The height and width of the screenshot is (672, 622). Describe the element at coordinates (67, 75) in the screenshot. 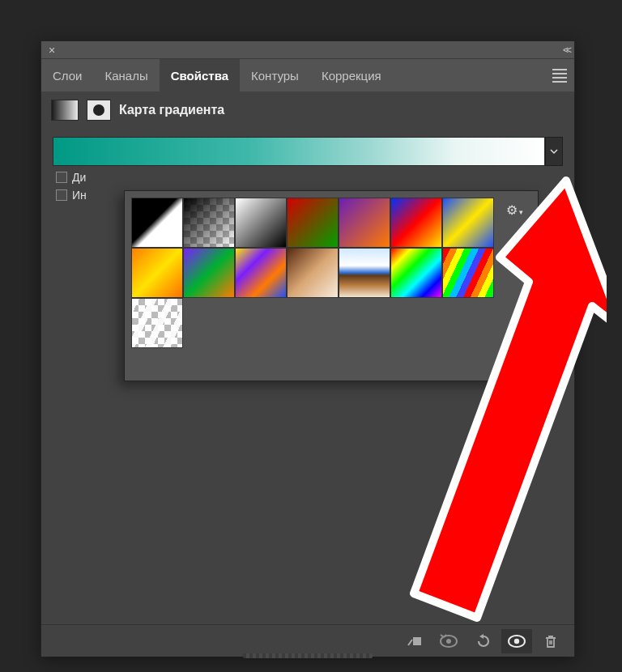

I see `tab-слои: Слои` at that location.